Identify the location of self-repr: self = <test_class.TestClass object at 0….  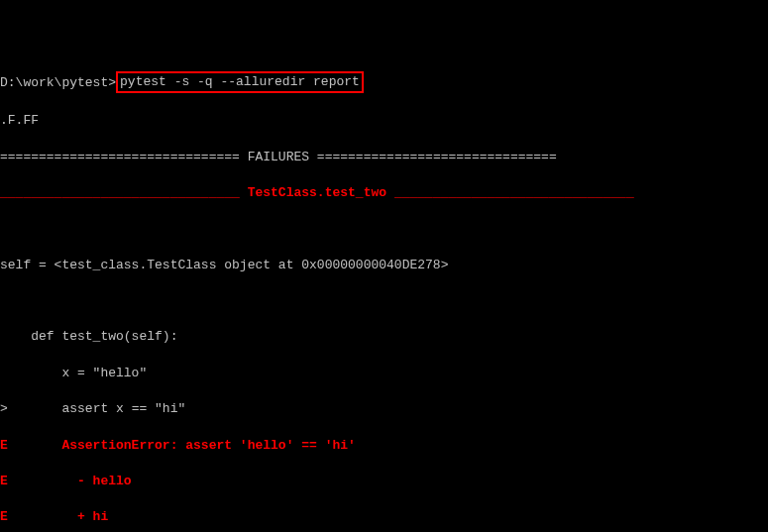
(384, 266).